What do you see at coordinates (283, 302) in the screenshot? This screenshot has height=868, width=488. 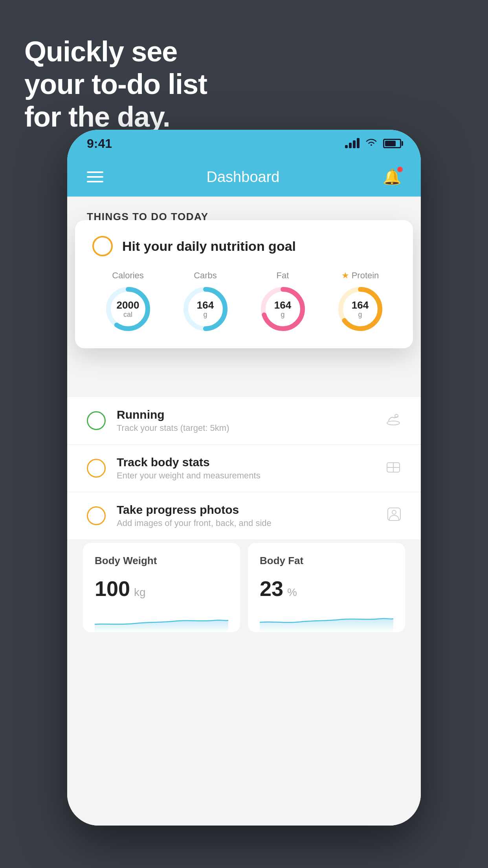 I see `nutrition-fat: Fat 164 g` at bounding box center [283, 302].